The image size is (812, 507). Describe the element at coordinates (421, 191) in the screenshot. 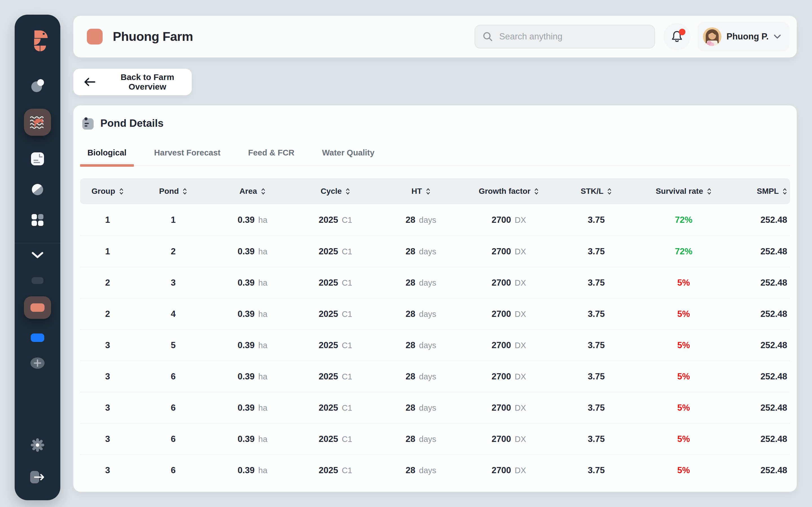

I see `column-header-ht: HT` at that location.